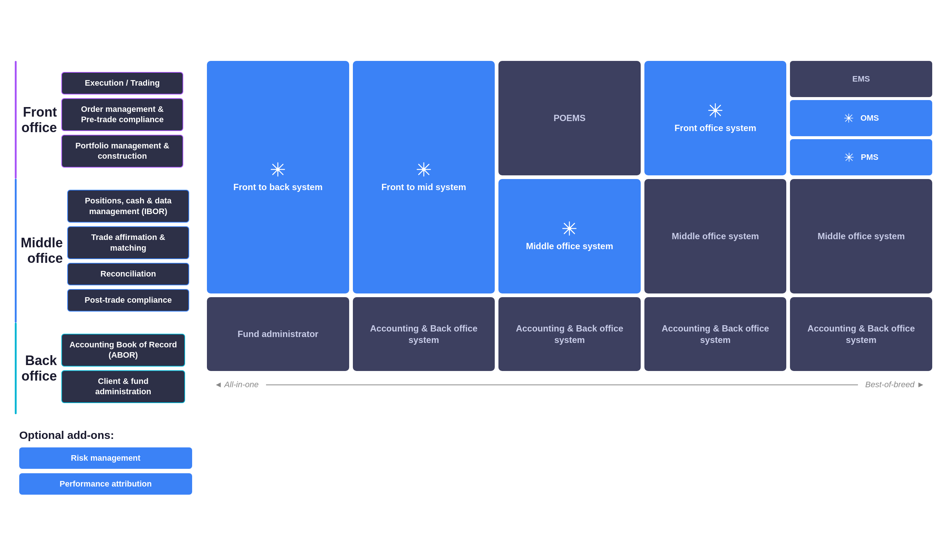 This screenshot has width=947, height=560. I want to click on front-item-1: Execution / Trading, so click(122, 83).